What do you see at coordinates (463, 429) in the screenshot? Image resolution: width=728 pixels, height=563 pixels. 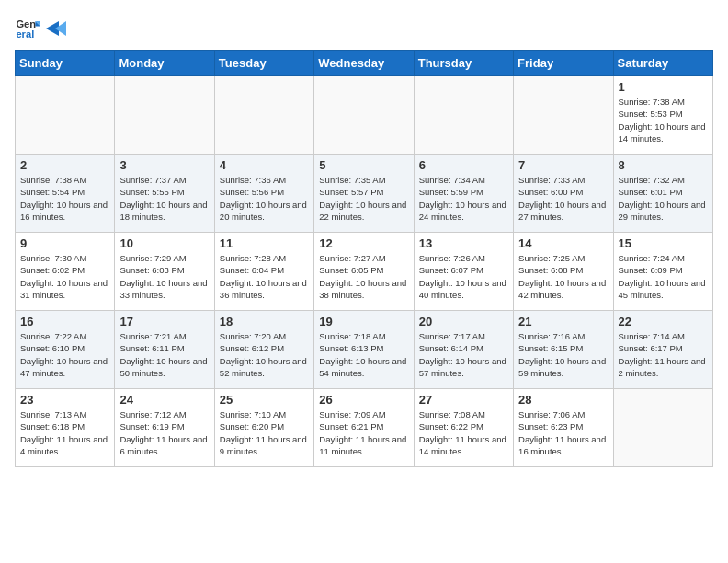 I see `calendar-cell: 27Sunrise: 7:08 AM Sunset: 6:22 PM Dayli…` at bounding box center [463, 429].